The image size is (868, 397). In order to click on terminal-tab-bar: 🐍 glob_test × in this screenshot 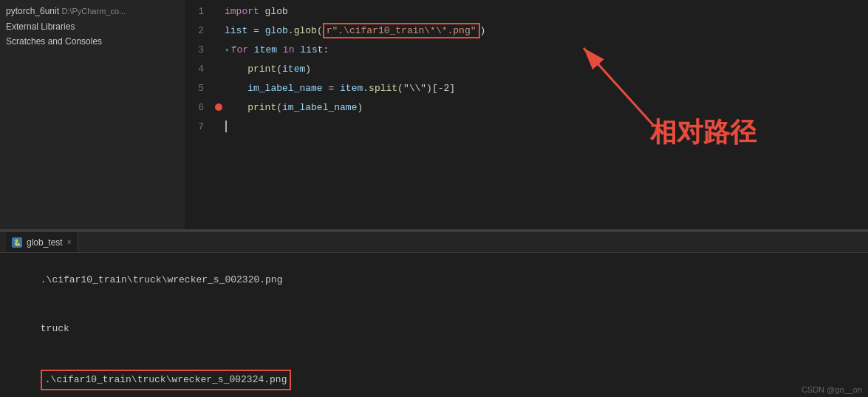, I will do `click(434, 242)`.